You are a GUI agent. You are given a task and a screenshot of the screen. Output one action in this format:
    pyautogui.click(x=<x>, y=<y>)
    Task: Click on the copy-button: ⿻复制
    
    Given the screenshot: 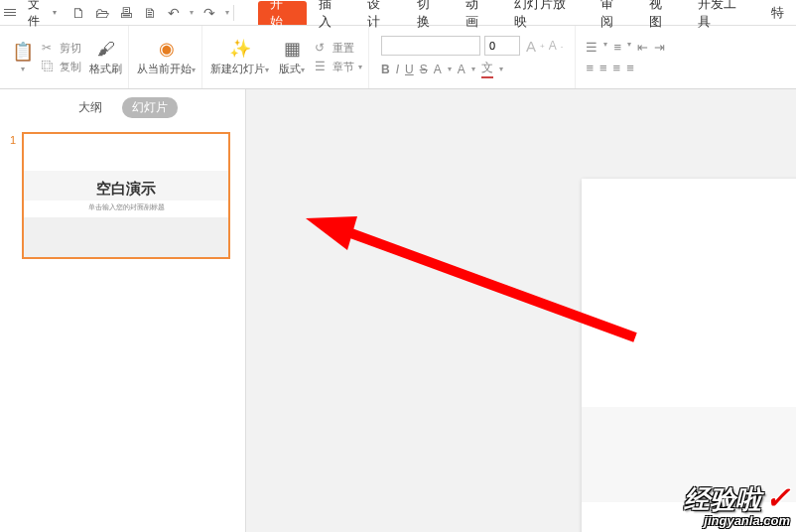 What is the action you would take?
    pyautogui.click(x=62, y=67)
    